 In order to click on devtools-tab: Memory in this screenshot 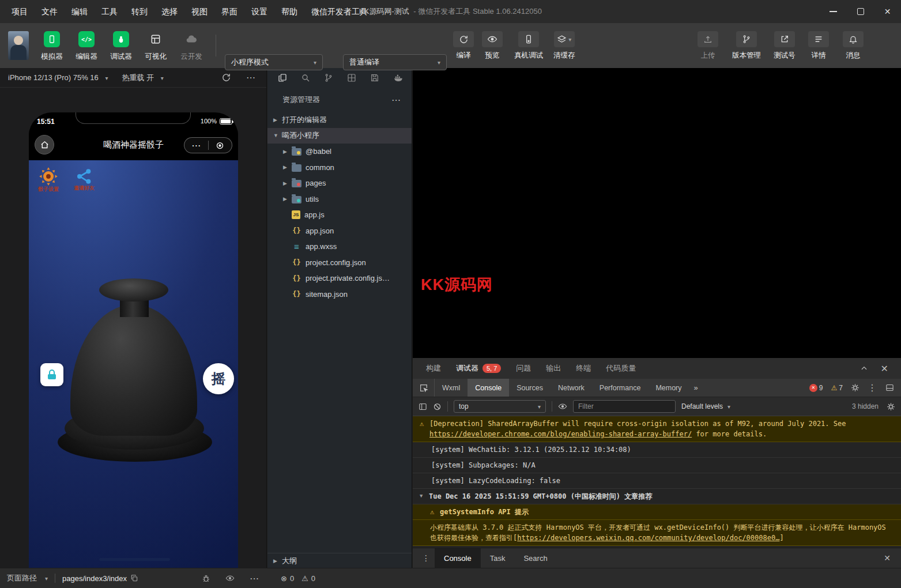, I will do `click(669, 387)`.